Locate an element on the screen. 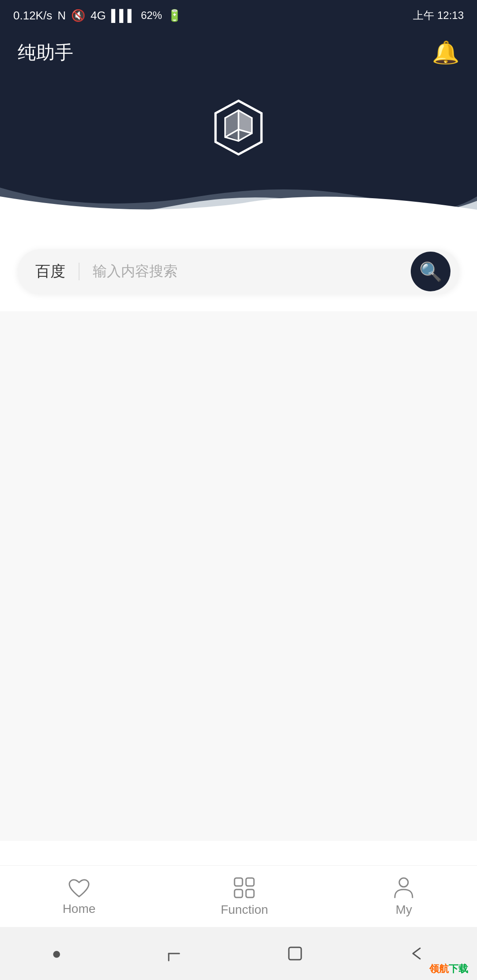 The image size is (477, 980). 4g-icon: 4G is located at coordinates (98, 16).